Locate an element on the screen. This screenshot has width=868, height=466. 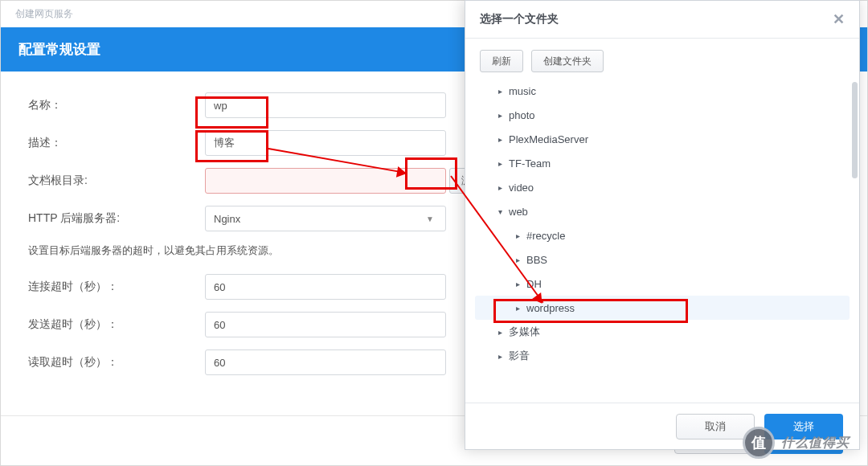
tree-item-label: web is located at coordinates (518, 212).